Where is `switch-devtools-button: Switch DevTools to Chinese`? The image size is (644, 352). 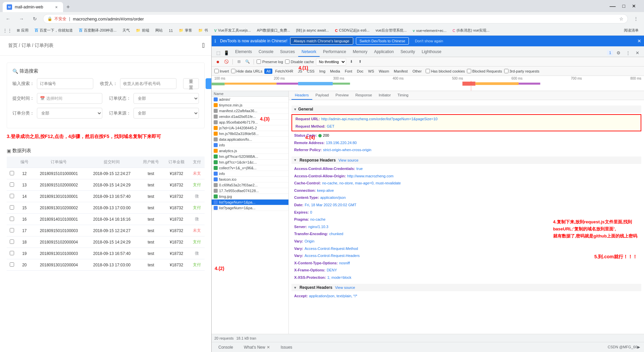
switch-devtools-button: Switch DevTools to Chinese is located at coordinates (382, 41).